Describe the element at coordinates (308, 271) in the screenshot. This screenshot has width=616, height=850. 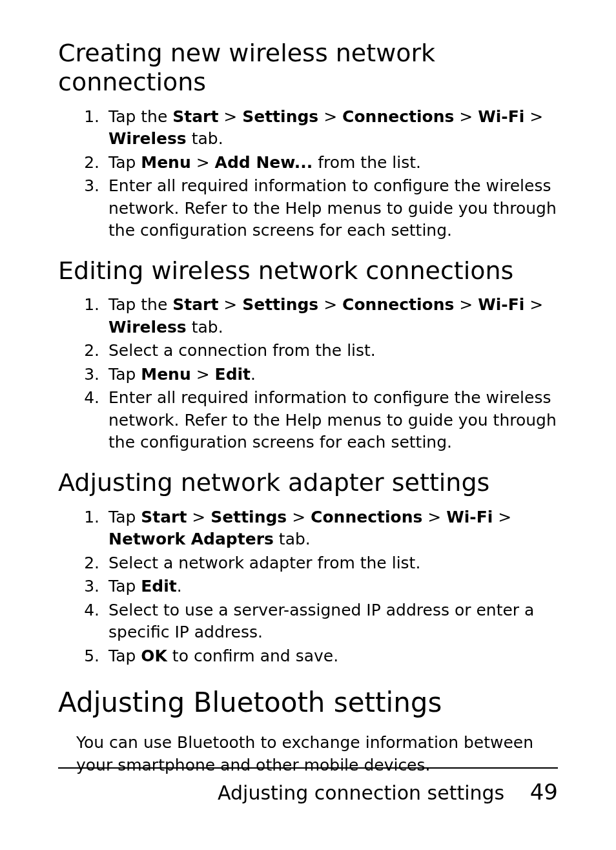
I see `section-heading: Editing wireless network connections` at that location.